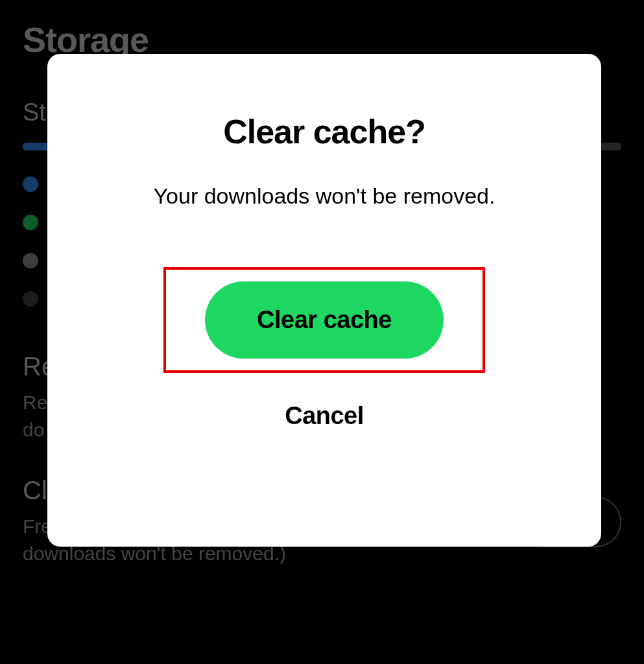 This screenshot has width=644, height=664. What do you see at coordinates (324, 320) in the screenshot?
I see `clear-cache-confirm-button: Clear cache` at bounding box center [324, 320].